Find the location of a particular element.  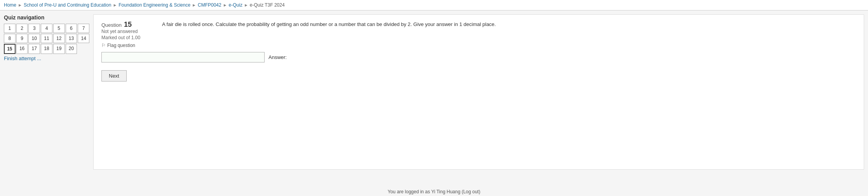

breadcrumb-current: e-Quiz T3F 2024 is located at coordinates (267, 5).